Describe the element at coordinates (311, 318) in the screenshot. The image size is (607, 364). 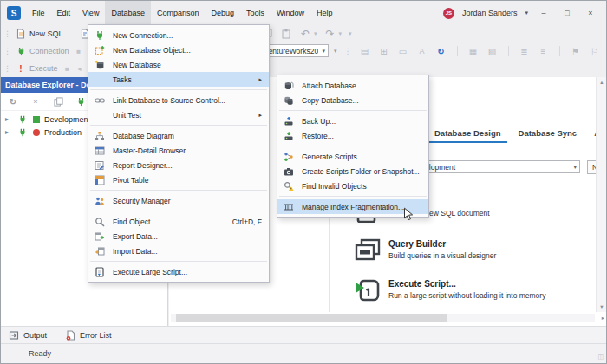
I see `horizontal-scrollbar-thumb` at that location.